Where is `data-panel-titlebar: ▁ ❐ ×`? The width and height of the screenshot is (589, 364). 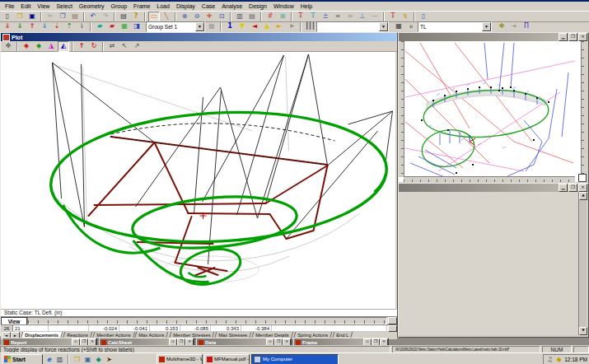
data-panel-titlebar: ▁ ❐ × is located at coordinates (493, 188).